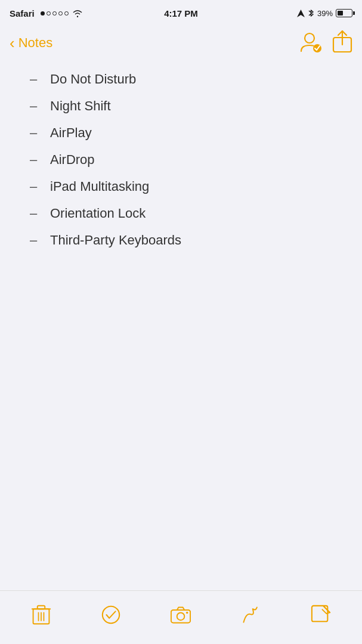 This screenshot has height=644, width=362. I want to click on list-item-text: iPad Multitasking, so click(100, 186).